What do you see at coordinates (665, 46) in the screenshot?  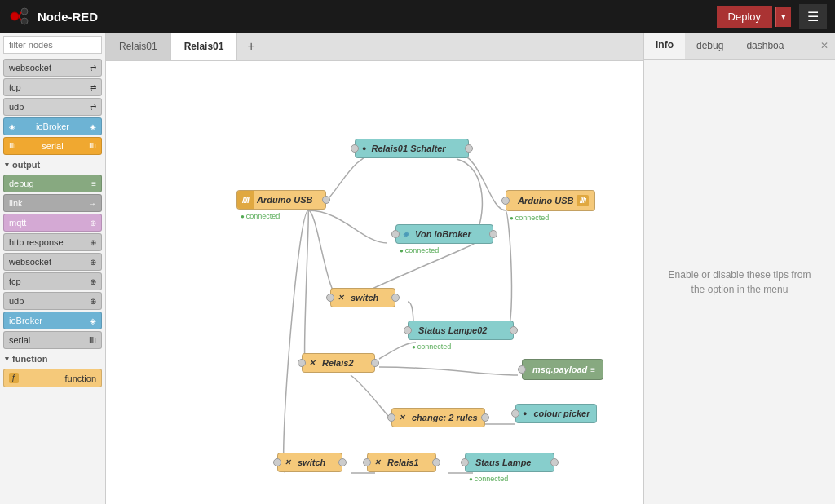 I see `right-tab-info: info` at bounding box center [665, 46].